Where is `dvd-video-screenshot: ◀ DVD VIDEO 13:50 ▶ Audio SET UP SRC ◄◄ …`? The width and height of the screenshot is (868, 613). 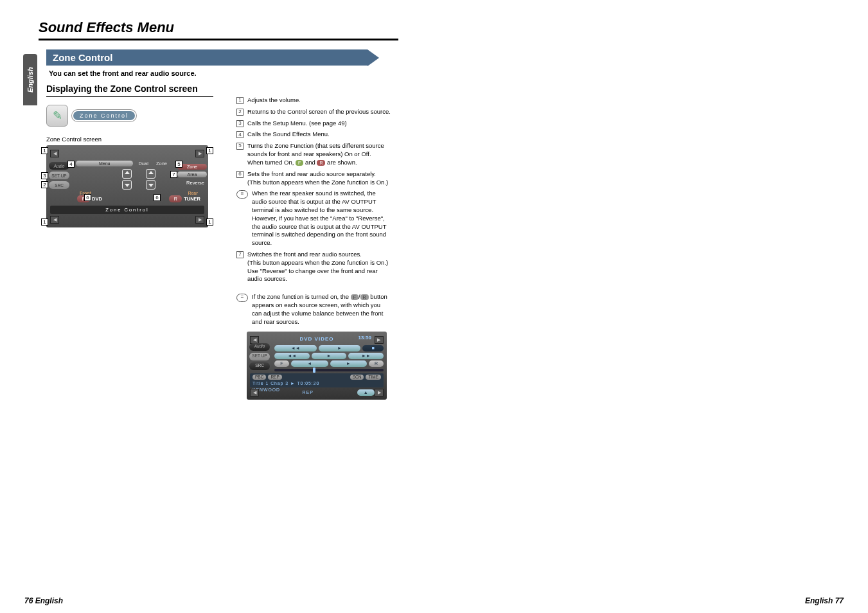 dvd-video-screenshot: ◀ DVD VIDEO 13:50 ▶ Audio SET UP SRC ◄◄ … is located at coordinates (317, 366).